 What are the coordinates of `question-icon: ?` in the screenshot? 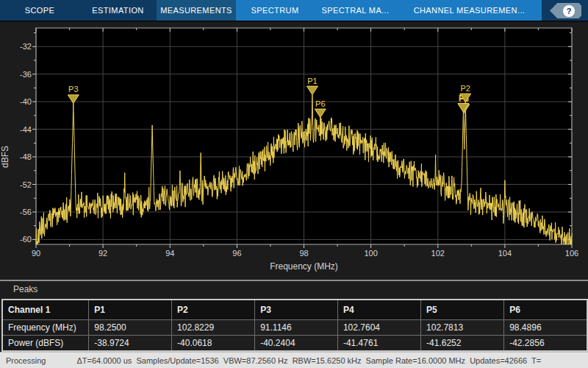 It's located at (569, 11).